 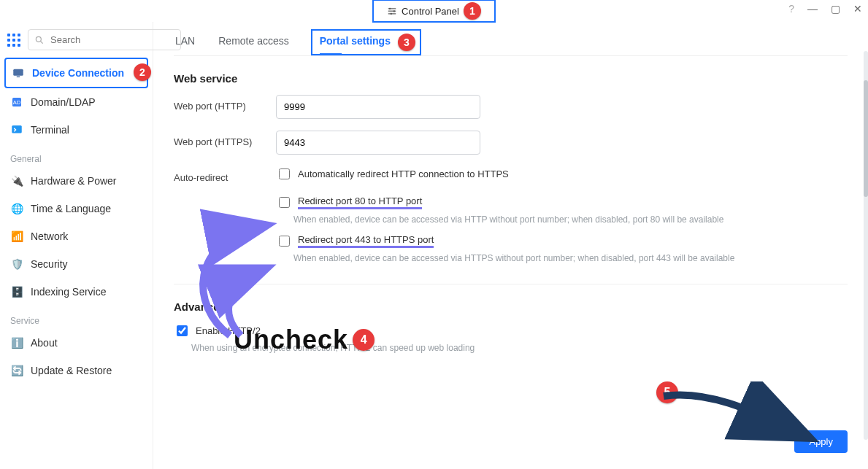 I want to click on network-icon: 📶, so click(x=17, y=236).